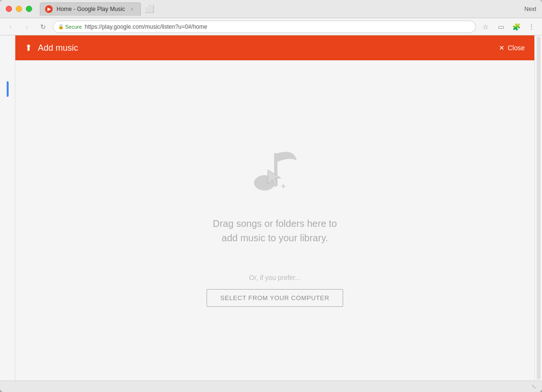  Describe the element at coordinates (271, 9) in the screenshot. I see `title-bar: ▶ Home - Google Play Music × ⬜ Next` at that location.